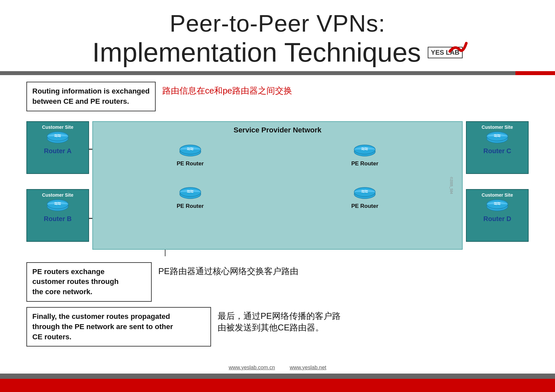 This screenshot has width=555, height=392. Describe the element at coordinates (91, 91) in the screenshot. I see `info-box-1-line1: Routing information is exchanged` at that location.